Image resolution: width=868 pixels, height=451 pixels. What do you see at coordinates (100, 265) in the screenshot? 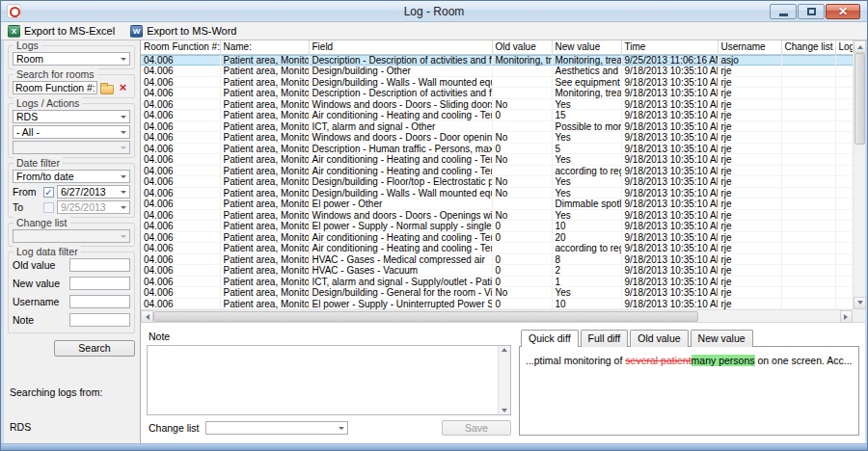
I see `old-value-input` at bounding box center [100, 265].